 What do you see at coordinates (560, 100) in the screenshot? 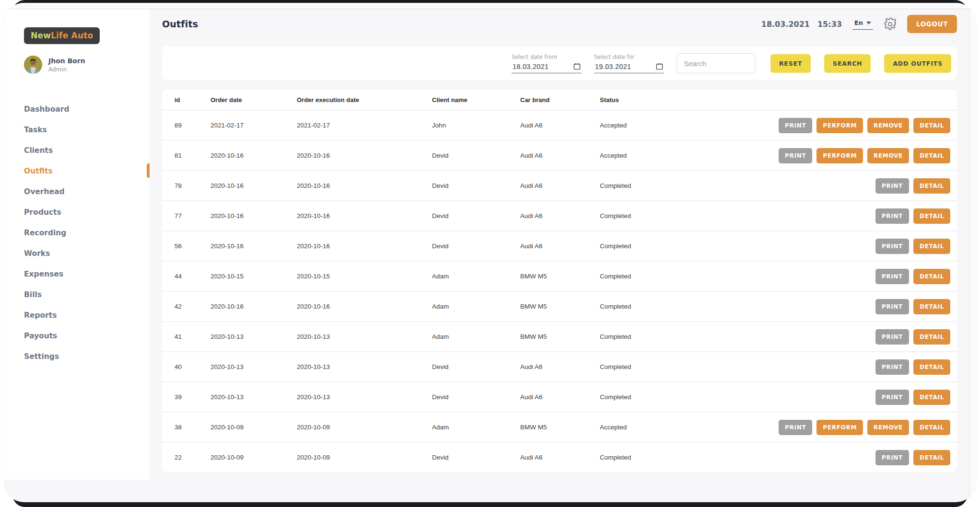
I see `col-car-brand: Car brand` at bounding box center [560, 100].